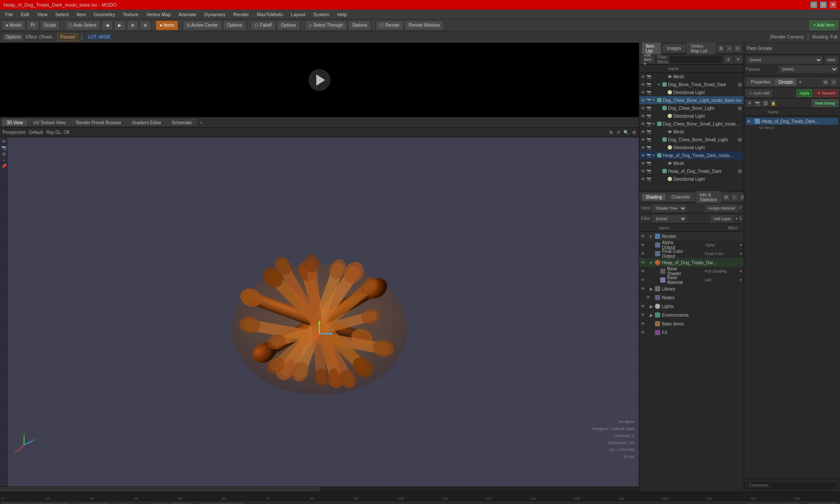 This screenshot has width=840, height=504. I want to click on select-through-button: ◇ Select Through, so click(326, 25).